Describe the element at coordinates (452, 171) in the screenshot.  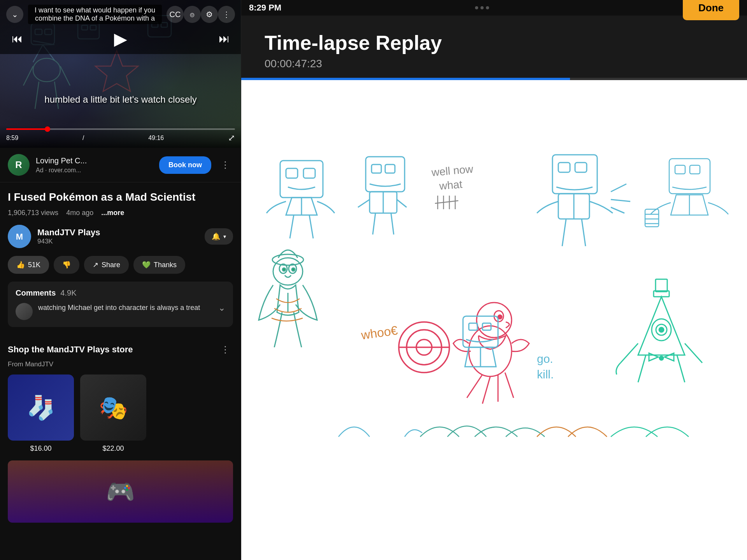
I see `svg-text: well now` at that location.